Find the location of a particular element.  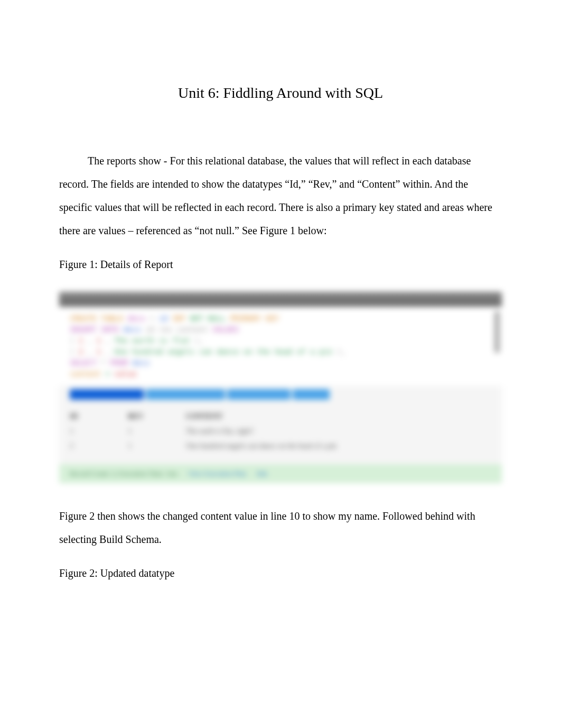

col-content-header: CONTENT is located at coordinates (339, 417).